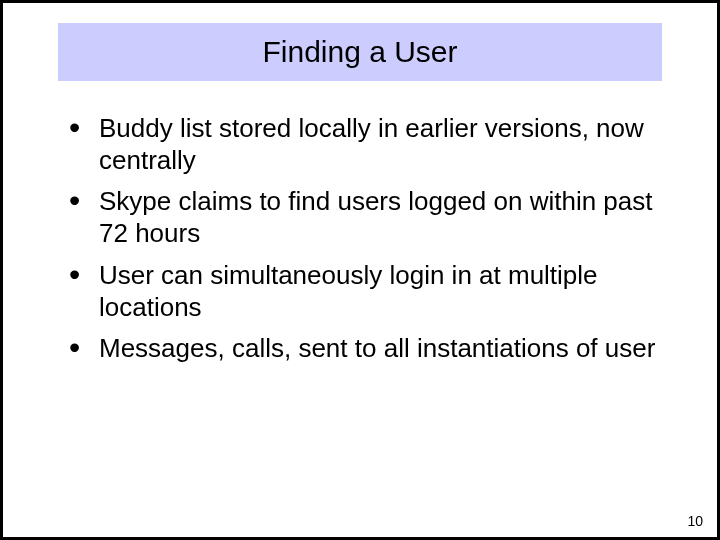 Image resolution: width=720 pixels, height=540 pixels. What do you see at coordinates (360, 52) in the screenshot?
I see `slide-title: Finding a User` at bounding box center [360, 52].